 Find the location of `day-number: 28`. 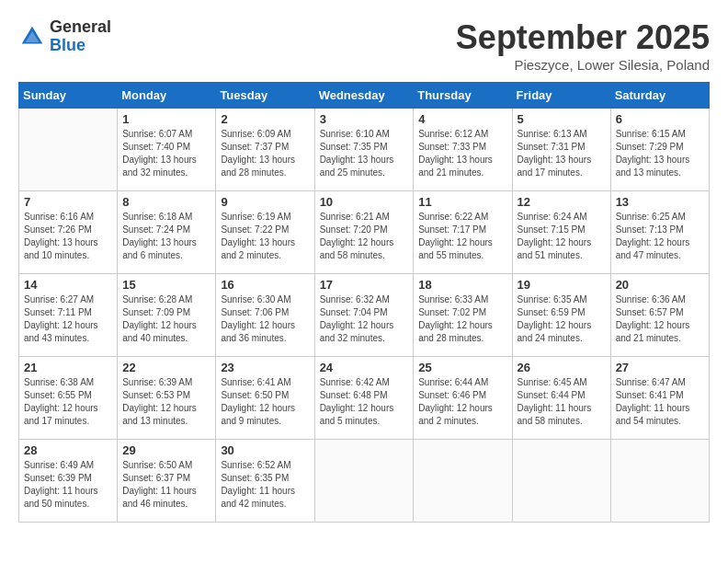

day-number: 28 is located at coordinates (68, 451).